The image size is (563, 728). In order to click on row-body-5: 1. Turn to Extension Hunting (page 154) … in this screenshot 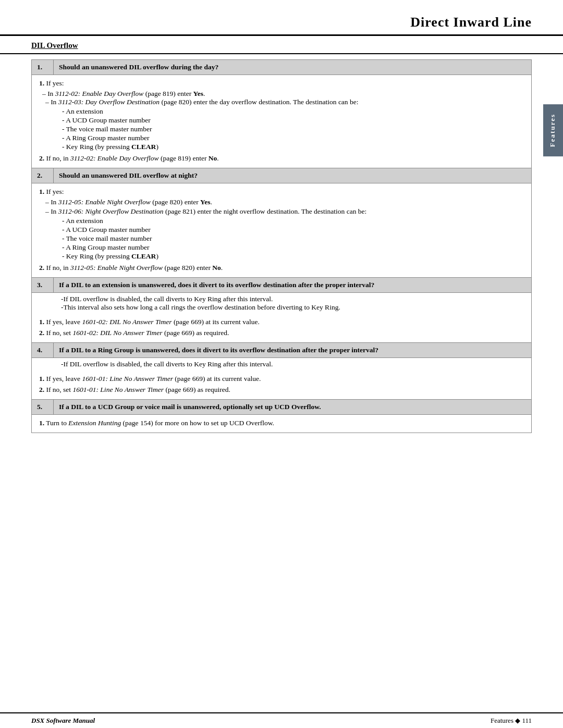, I will do `click(282, 424)`.